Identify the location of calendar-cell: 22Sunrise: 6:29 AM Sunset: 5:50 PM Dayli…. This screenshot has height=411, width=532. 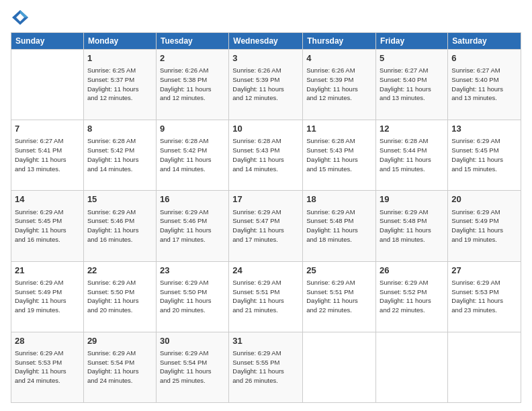
(120, 297).